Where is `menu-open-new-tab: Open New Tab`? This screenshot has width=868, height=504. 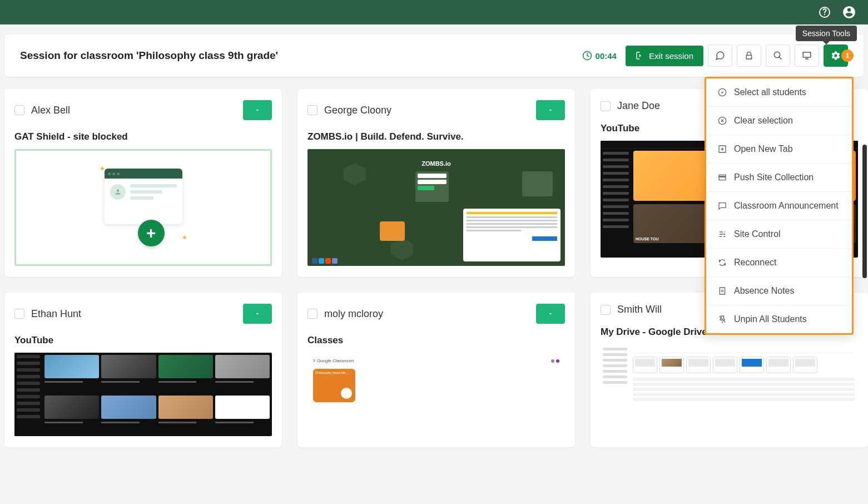 menu-open-new-tab: Open New Tab is located at coordinates (779, 149).